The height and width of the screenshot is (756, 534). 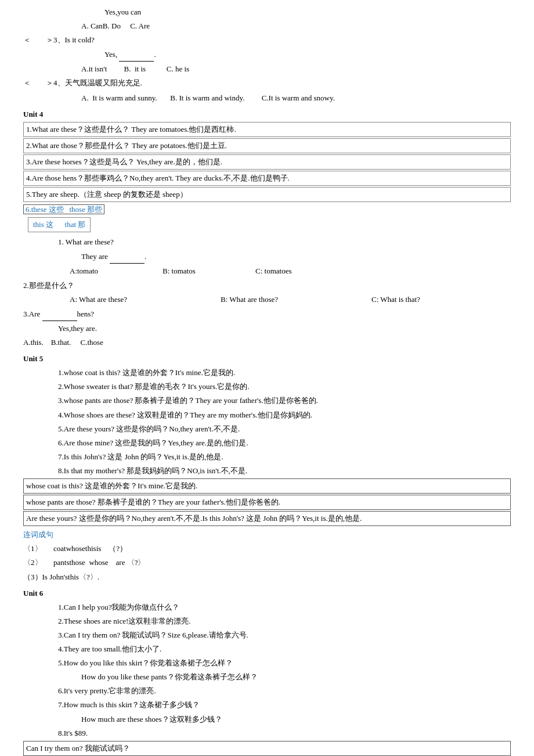 I want to click on ex-q1-stem: 1. What are these?, so click(x=267, y=242).